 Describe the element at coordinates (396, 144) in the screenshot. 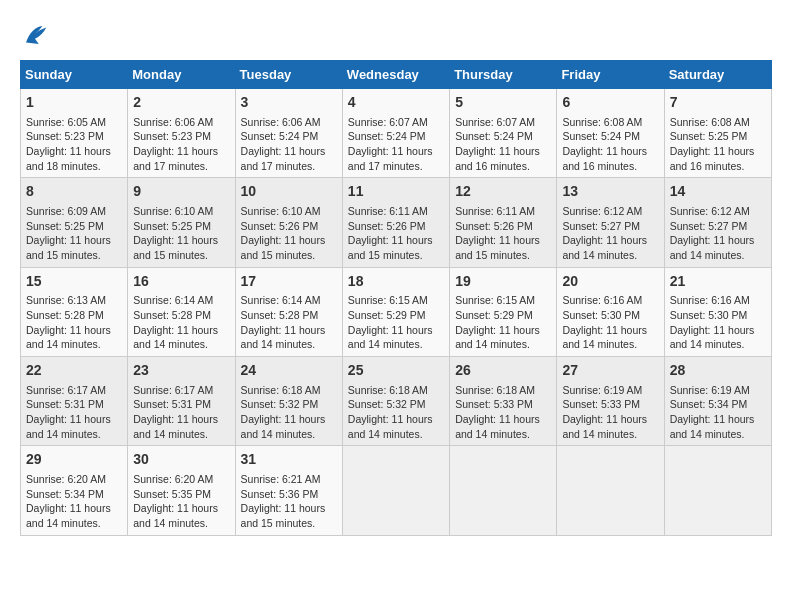

I see `day-info: Sunrise: 6:07 AM Sunset: 5:24 PM Dayligh…` at that location.